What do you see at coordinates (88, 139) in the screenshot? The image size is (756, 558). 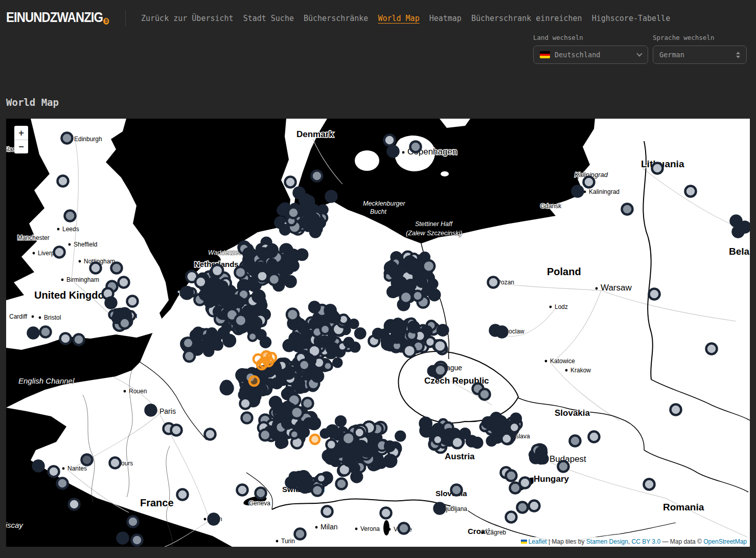 I see `svg-text: Edinburgh` at bounding box center [88, 139].